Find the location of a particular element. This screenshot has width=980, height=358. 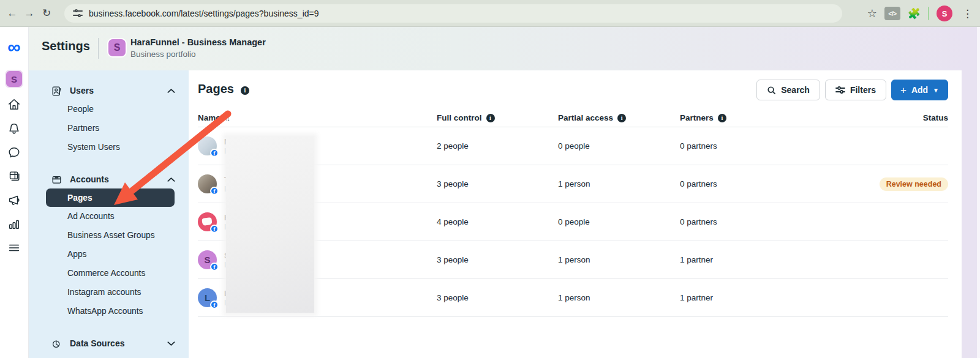

full-control-cell: 4 people is located at coordinates (497, 222).